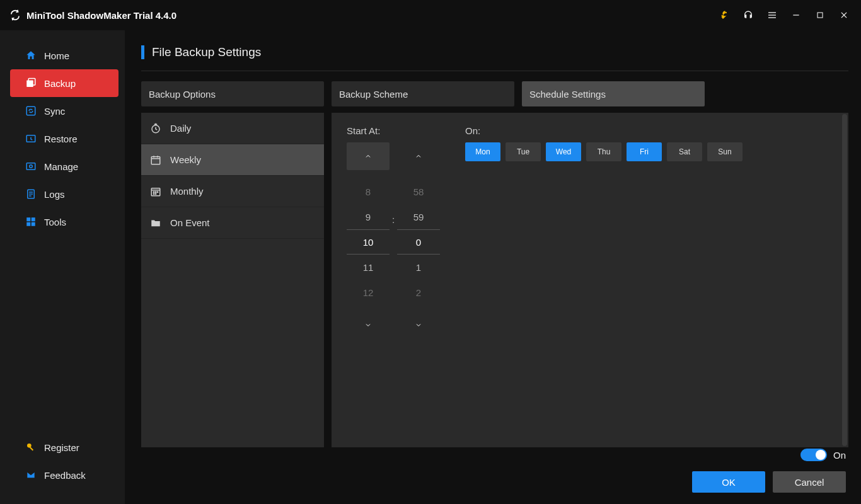 The width and height of the screenshot is (861, 504). What do you see at coordinates (368, 156) in the screenshot?
I see `hour-up-button` at bounding box center [368, 156].